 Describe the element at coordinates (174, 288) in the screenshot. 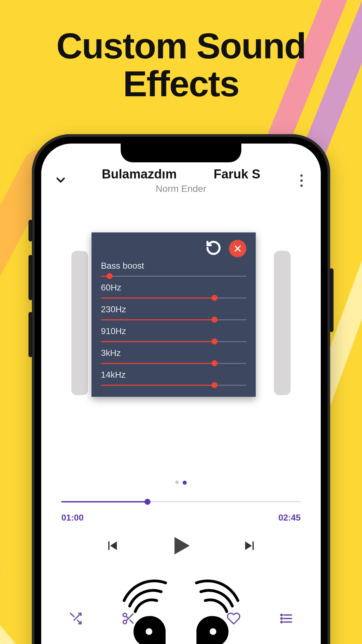

I see `eq-slider-label: 60Hz` at that location.